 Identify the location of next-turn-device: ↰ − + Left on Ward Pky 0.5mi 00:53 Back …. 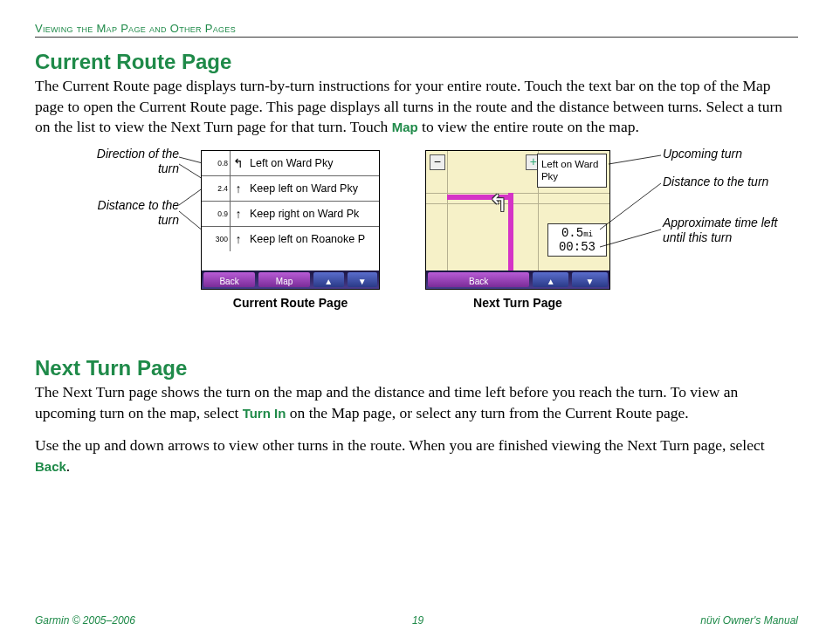
(518, 220).